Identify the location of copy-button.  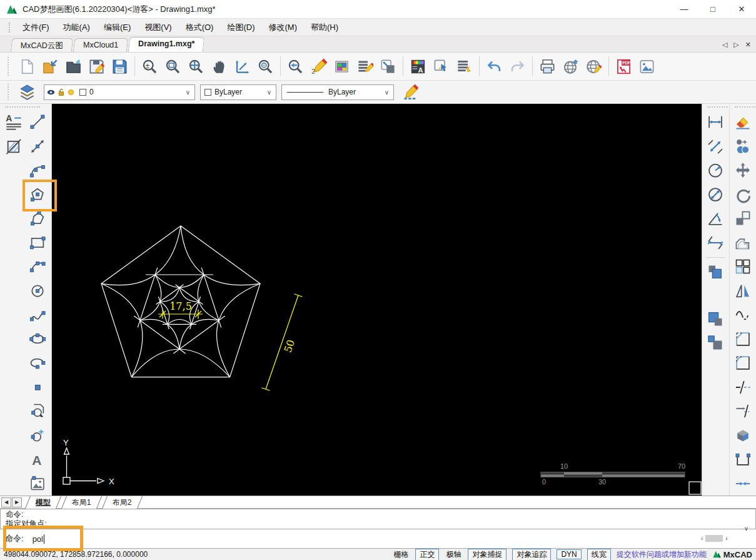
(743, 146).